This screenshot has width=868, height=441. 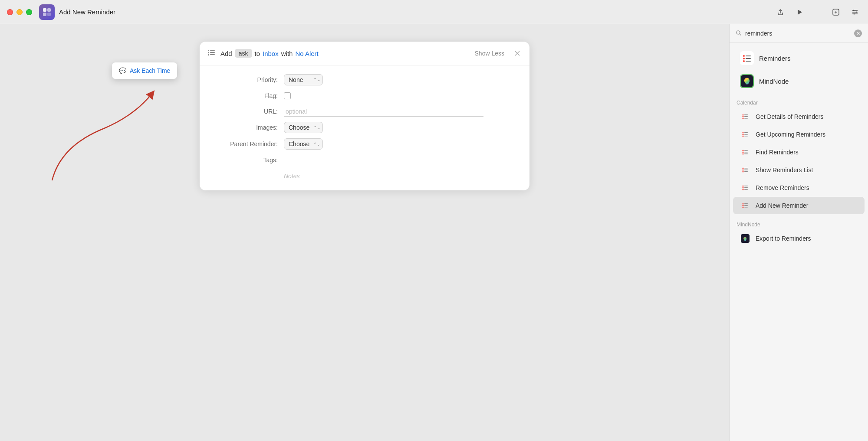 I want to click on reminders-app-name: Reminders, so click(x=775, y=58).